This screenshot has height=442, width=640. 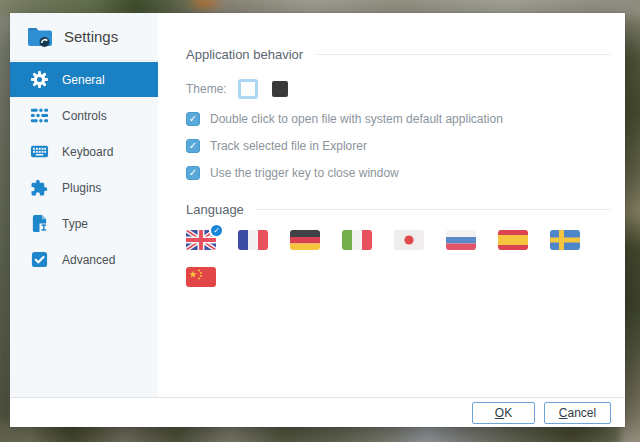 I want to click on sidebar-item-type: Type, so click(x=84, y=224).